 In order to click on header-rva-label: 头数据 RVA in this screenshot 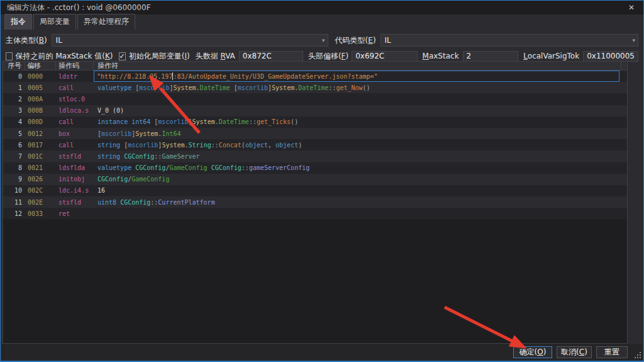, I will do `click(215, 57)`.